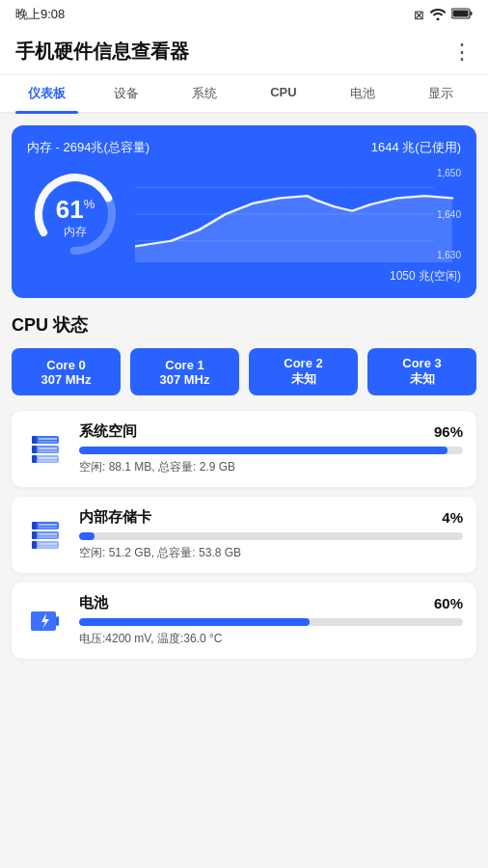  I want to click on status-time: 晚上9:08, so click(41, 14).